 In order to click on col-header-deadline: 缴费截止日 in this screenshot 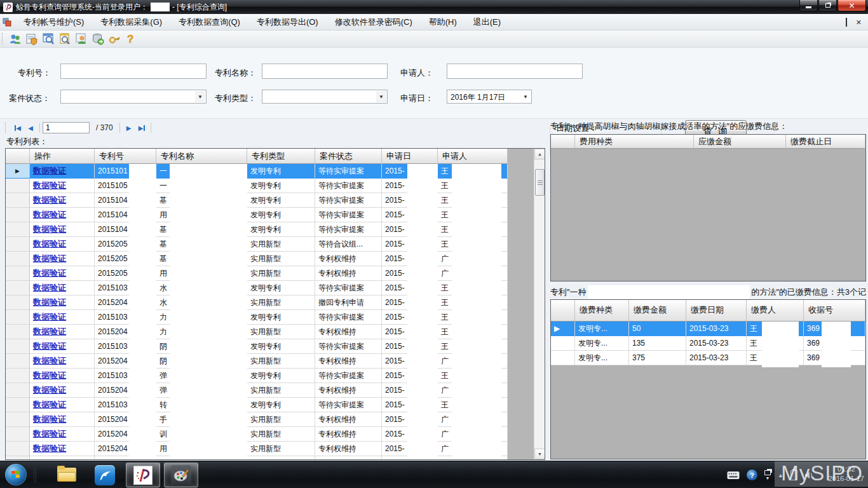, I will do `click(826, 142)`.